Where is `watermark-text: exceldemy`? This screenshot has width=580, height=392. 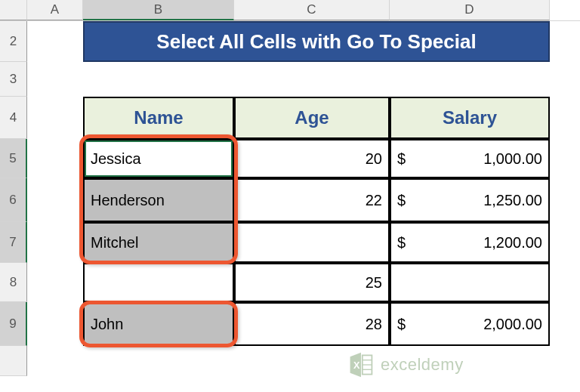 watermark-text: exceldemy is located at coordinates (422, 365).